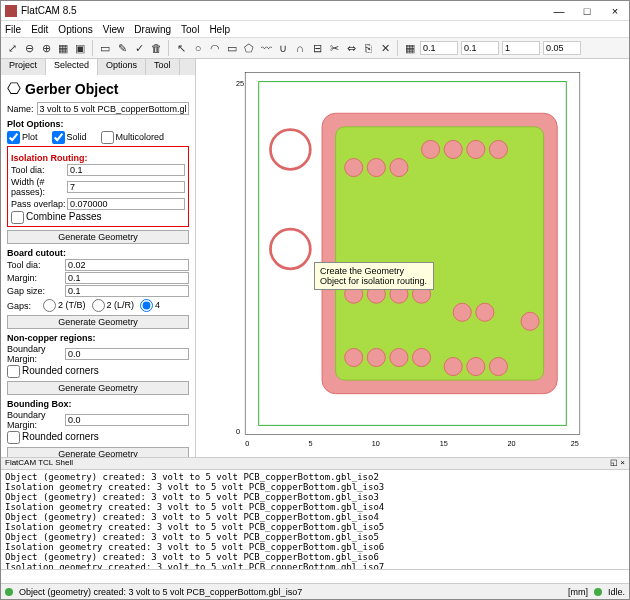 This screenshot has width=630, height=600. I want to click on menu-drawing: Drawing, so click(152, 30).